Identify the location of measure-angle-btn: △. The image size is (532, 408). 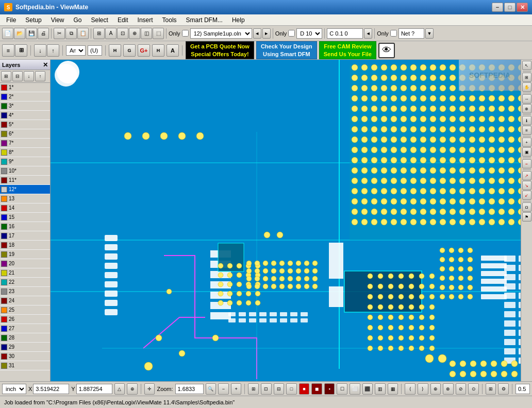
(120, 389).